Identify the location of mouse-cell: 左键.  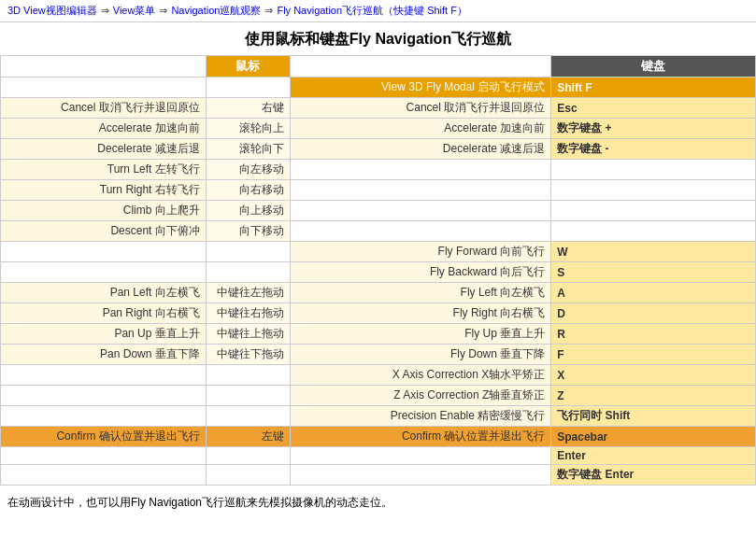
(248, 437).